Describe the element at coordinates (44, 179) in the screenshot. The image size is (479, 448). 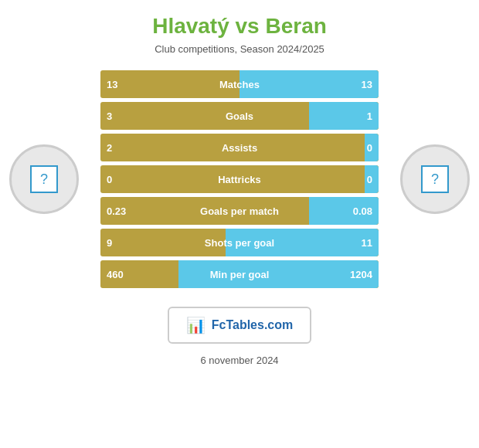
I see `player-avatar-left: ?` at that location.